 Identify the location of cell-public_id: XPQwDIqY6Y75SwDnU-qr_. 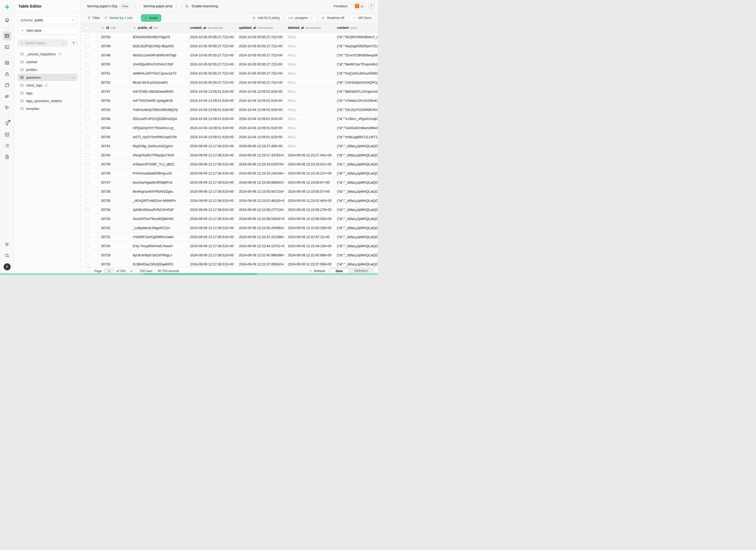
(158, 128).